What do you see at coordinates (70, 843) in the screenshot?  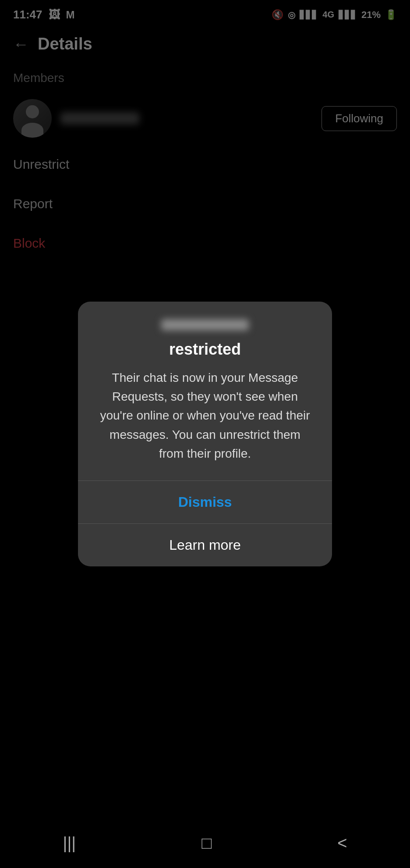 I see `nav-menu-icon: |||` at bounding box center [70, 843].